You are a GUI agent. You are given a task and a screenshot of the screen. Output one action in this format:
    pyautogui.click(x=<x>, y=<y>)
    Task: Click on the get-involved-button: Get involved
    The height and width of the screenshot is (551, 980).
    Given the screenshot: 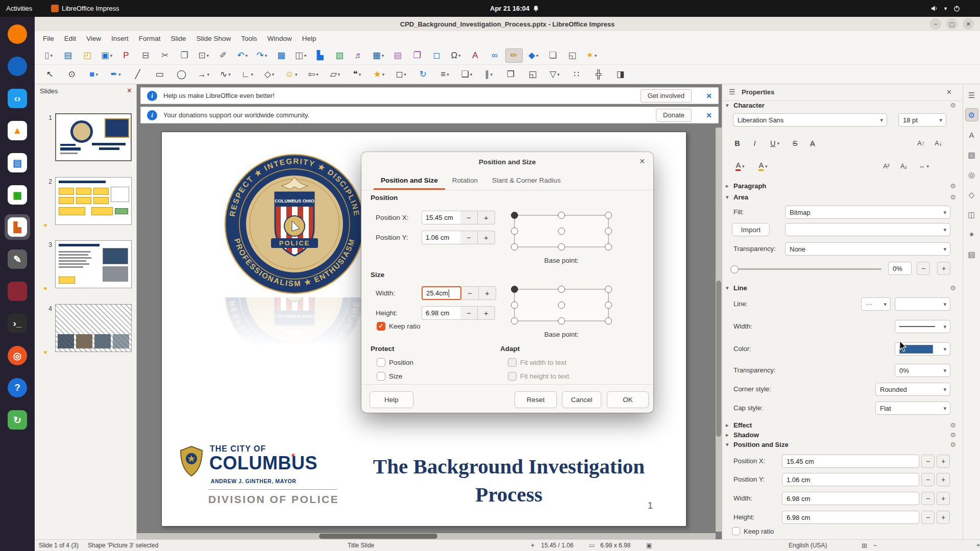 What is the action you would take?
    pyautogui.click(x=666, y=96)
    